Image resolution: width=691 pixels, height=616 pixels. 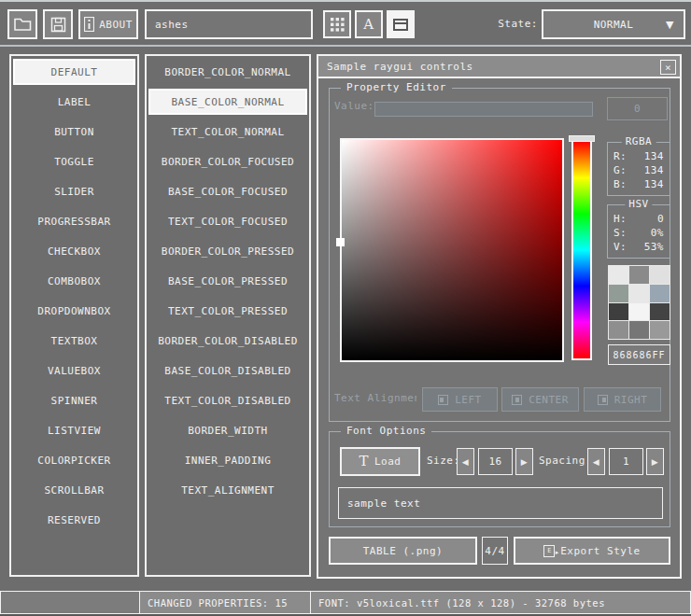 What do you see at coordinates (75, 72) in the screenshot?
I see `control-item-default: DEFAULT` at bounding box center [75, 72].